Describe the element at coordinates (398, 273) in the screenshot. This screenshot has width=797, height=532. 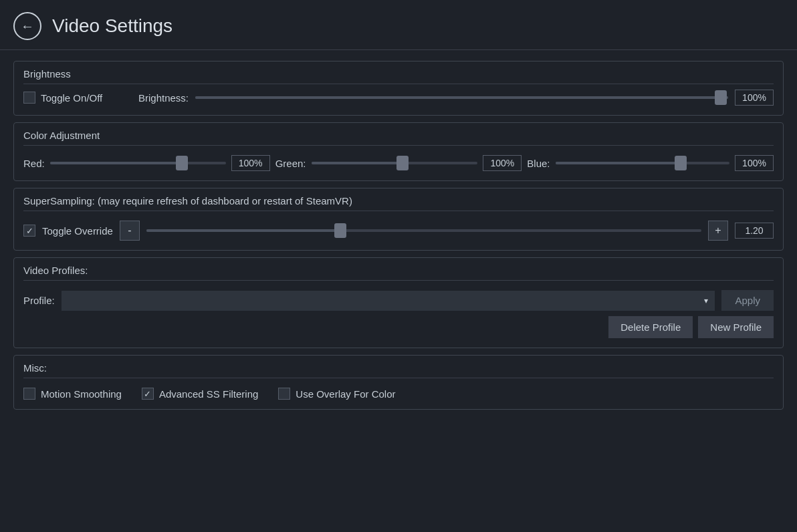
I see `video-profiles-title: Video Profiles:` at that location.